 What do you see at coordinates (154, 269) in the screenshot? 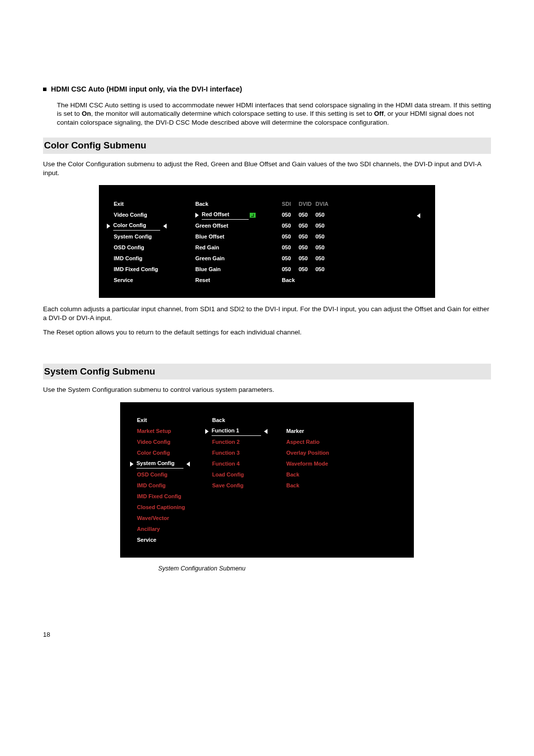
I see `osd-left-item: IMD Fixed Config` at bounding box center [154, 269].